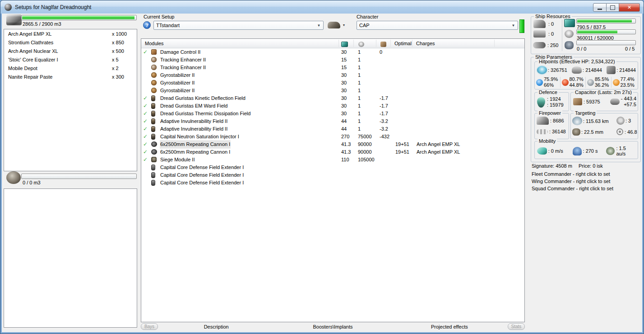 The width and height of the screenshot is (644, 334). What do you see at coordinates (79, 18) in the screenshot?
I see `cargo-capacity-bar` at bounding box center [79, 18].